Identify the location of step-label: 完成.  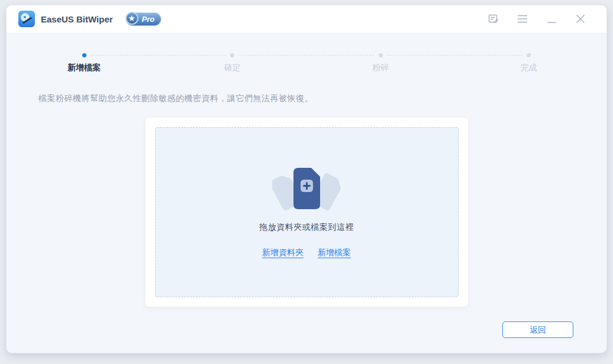
(529, 68).